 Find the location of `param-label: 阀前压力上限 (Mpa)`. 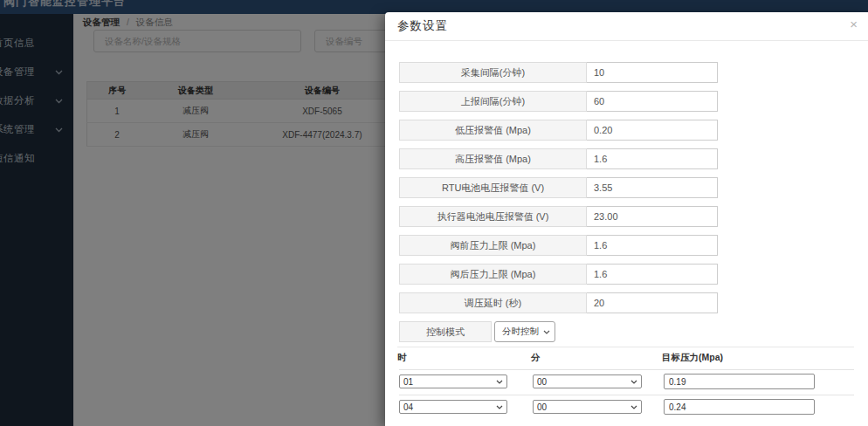

param-label: 阀前压力上限 (Mpa) is located at coordinates (493, 245).